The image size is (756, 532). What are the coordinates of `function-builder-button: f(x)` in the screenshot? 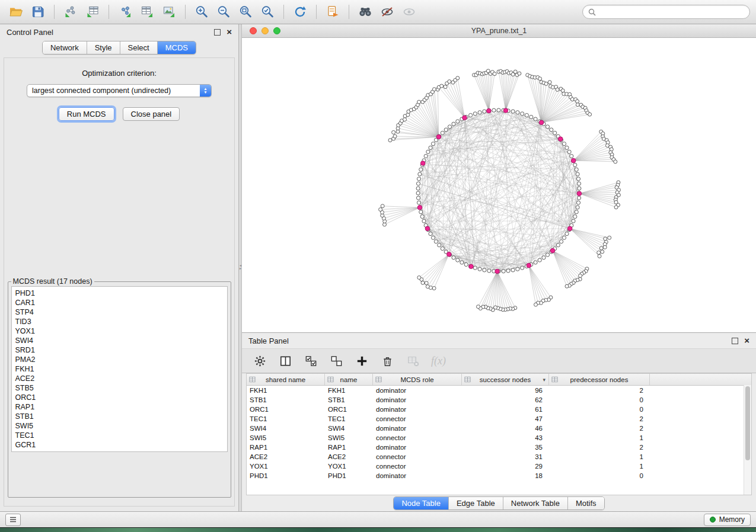 It's located at (439, 361).